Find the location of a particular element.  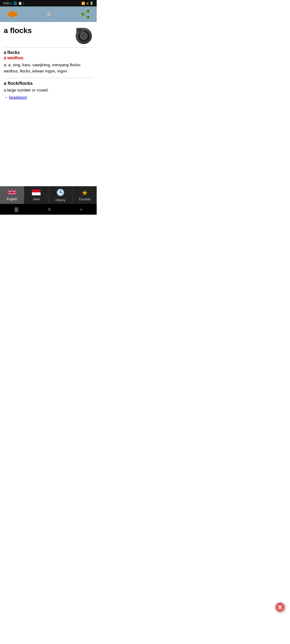

nav-label-english: English is located at coordinates (12, 199).